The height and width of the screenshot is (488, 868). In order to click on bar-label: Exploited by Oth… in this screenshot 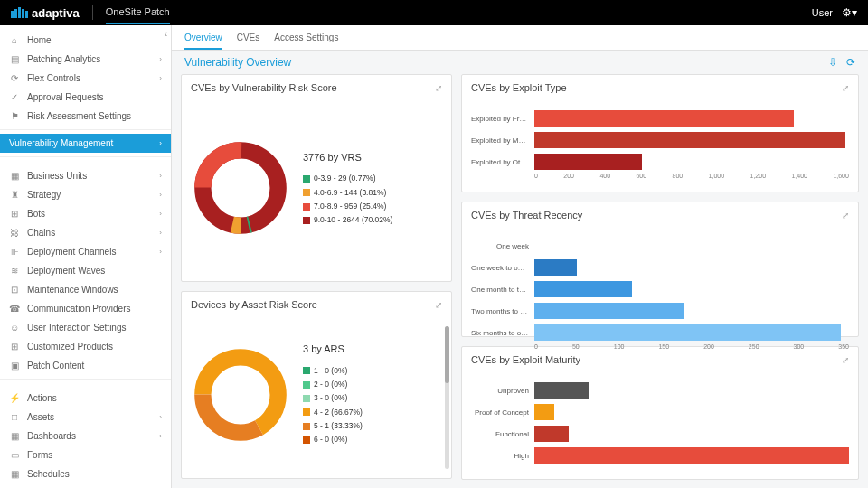, I will do `click(503, 163)`.